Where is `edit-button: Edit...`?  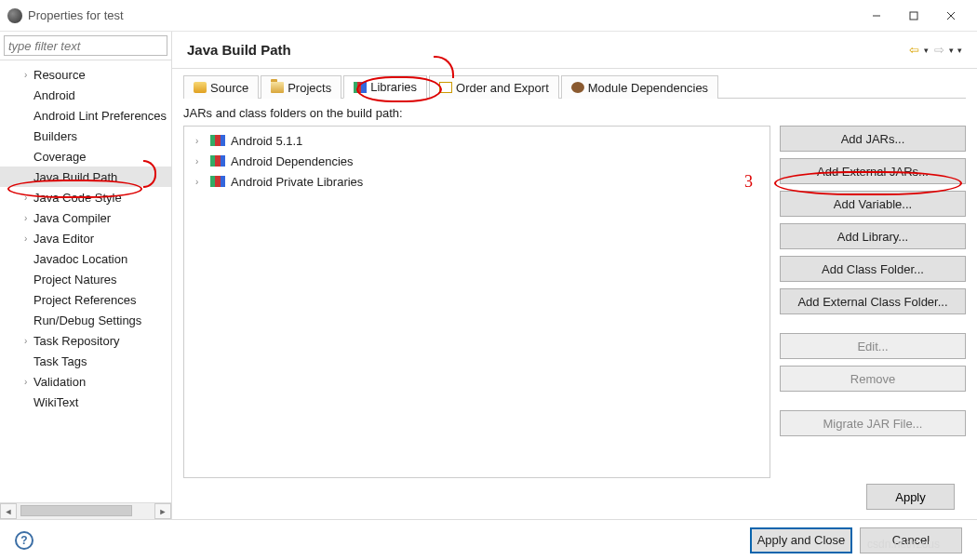
edit-button: Edit... is located at coordinates (873, 346).